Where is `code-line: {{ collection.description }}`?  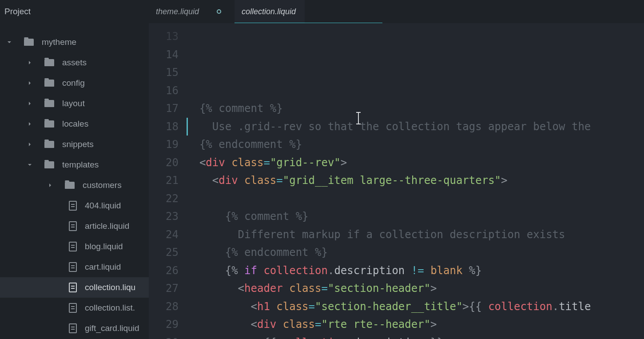 code-line: {{ collection.description }} is located at coordinates (415, 337).